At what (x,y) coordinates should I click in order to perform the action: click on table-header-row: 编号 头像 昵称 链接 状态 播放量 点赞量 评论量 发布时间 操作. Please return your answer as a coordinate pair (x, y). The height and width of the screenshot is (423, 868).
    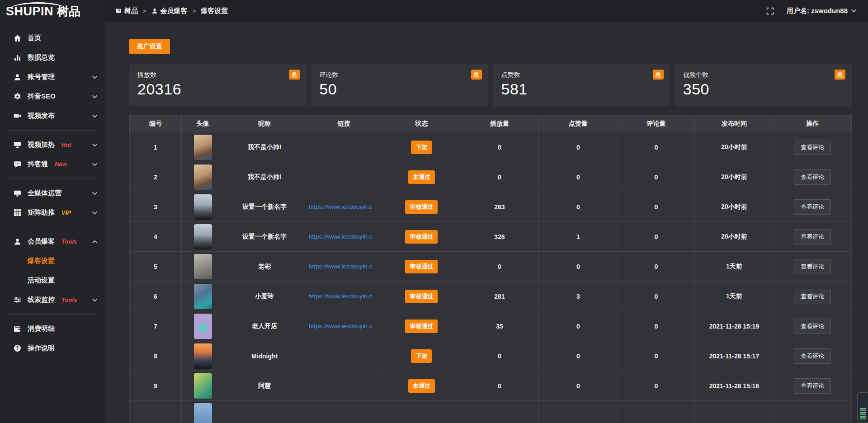
    Looking at the image, I should click on (491, 124).